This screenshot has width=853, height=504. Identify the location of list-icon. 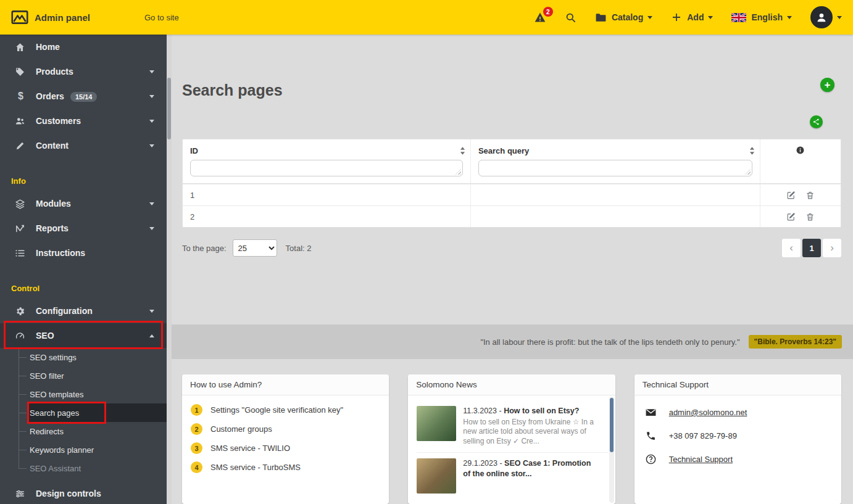
(21, 253).